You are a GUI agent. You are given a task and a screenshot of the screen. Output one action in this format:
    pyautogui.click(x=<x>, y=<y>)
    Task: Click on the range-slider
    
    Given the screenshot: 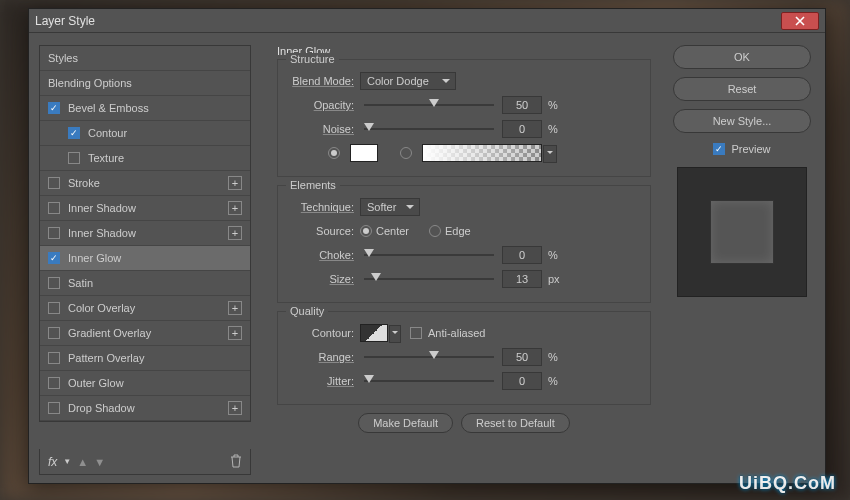 What is the action you would take?
    pyautogui.click(x=429, y=357)
    